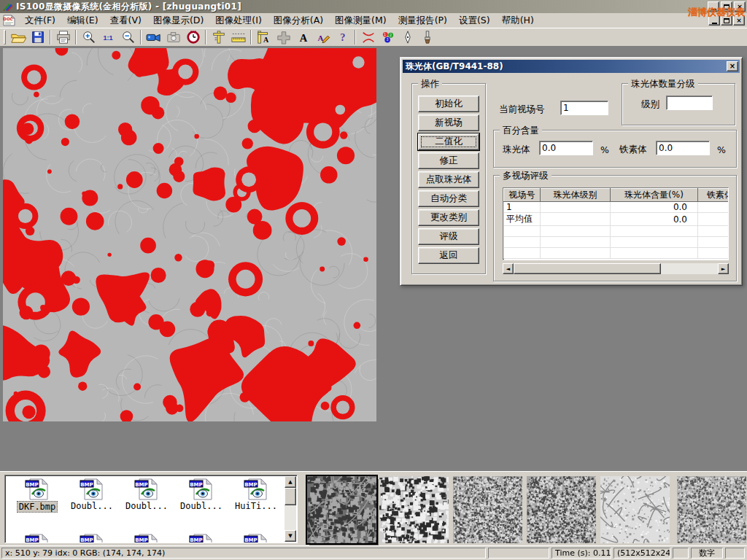 This screenshot has width=747, height=560. Describe the element at coordinates (683, 148) in the screenshot. I see `ferrite-percent-input` at that location.